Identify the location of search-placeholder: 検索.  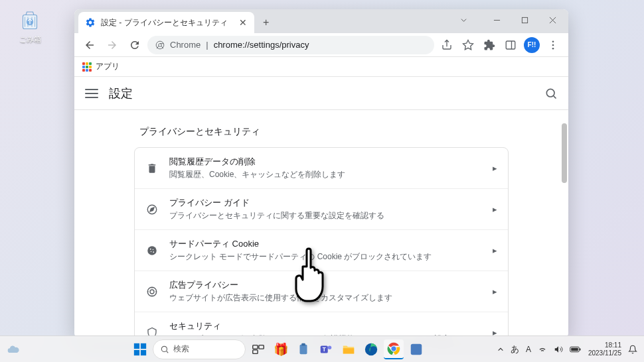
(181, 349).